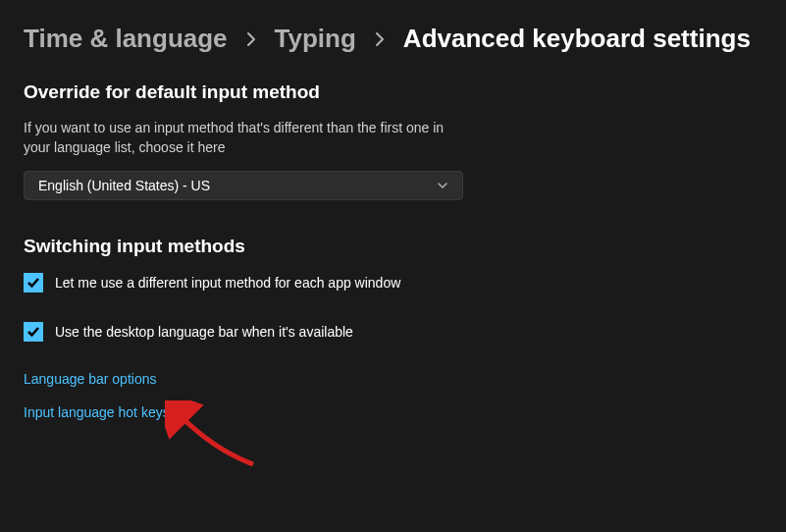 Image resolution: width=786 pixels, height=532 pixels. What do you see at coordinates (393, 412) in the screenshot?
I see `input-hotkeys-link: Input language hot keys` at bounding box center [393, 412].